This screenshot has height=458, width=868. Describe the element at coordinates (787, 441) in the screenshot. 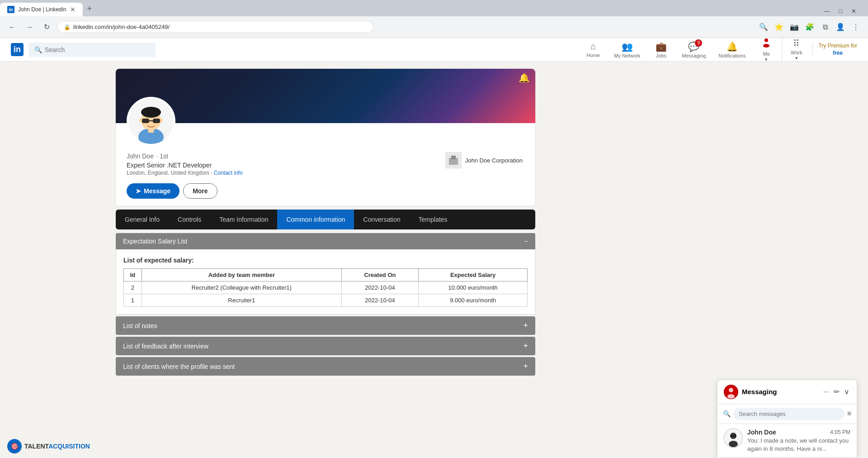

I see `message-item: John Doe 4:05 PM You: I made a note, we …` at that location.